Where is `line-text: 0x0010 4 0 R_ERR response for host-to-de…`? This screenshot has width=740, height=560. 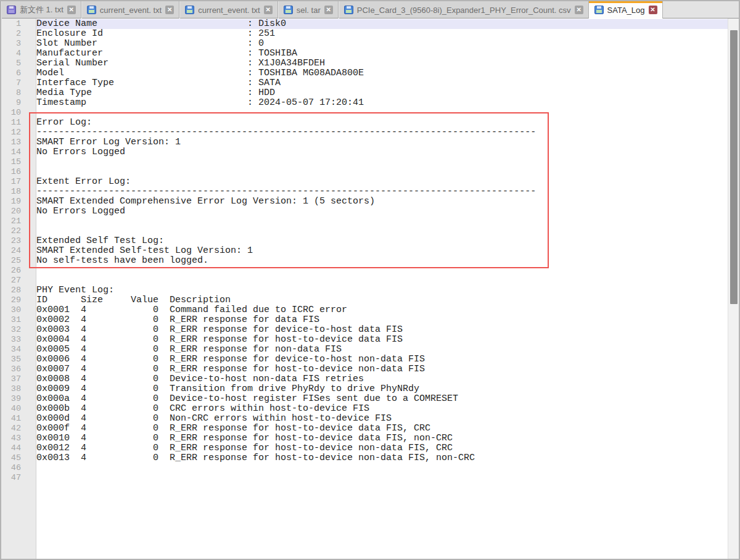 line-text: 0x0010 4 0 R_ERR response for host-to-de… is located at coordinates (382, 439).